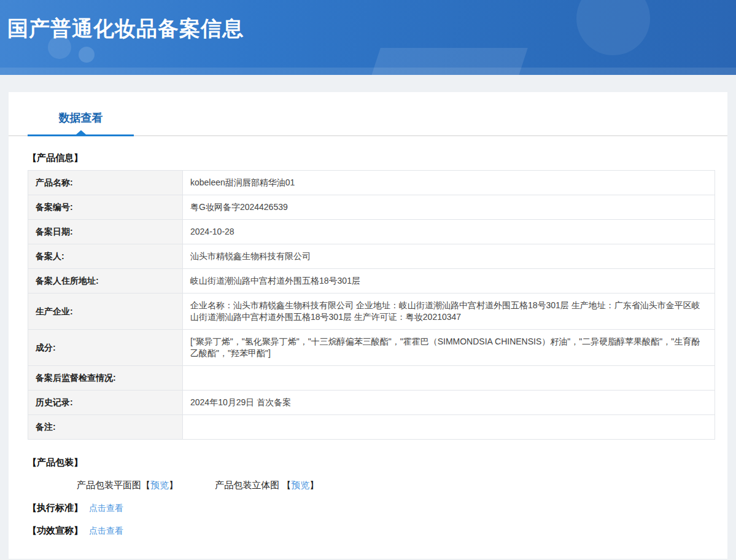 This screenshot has width=736, height=560. What do you see at coordinates (55, 531) in the screenshot?
I see `efficacy-label: 【功效宣称】` at bounding box center [55, 531].